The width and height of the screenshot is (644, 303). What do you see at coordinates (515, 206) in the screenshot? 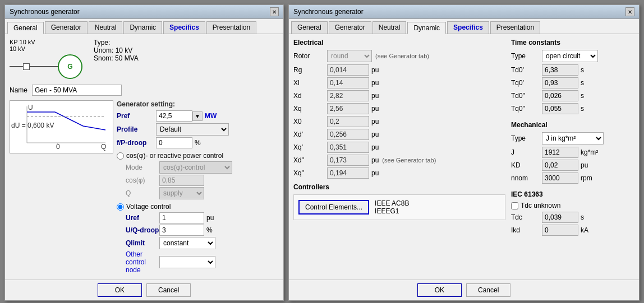
I see `tdc-unknown-checkbox` at bounding box center [515, 206].